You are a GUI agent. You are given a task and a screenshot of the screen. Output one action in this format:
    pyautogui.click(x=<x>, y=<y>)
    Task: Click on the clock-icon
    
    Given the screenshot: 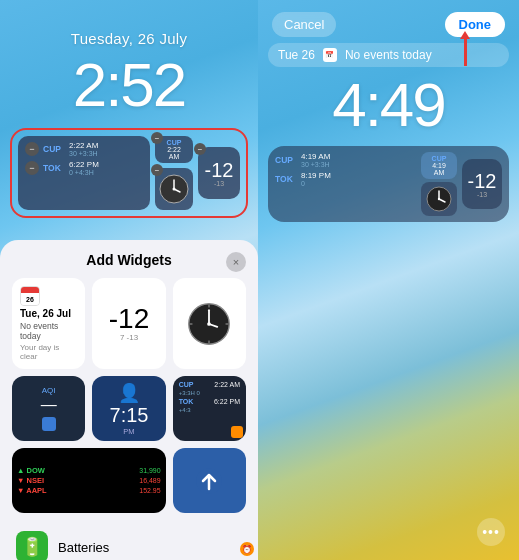 What is the action you would take?
    pyautogui.click(x=174, y=189)
    